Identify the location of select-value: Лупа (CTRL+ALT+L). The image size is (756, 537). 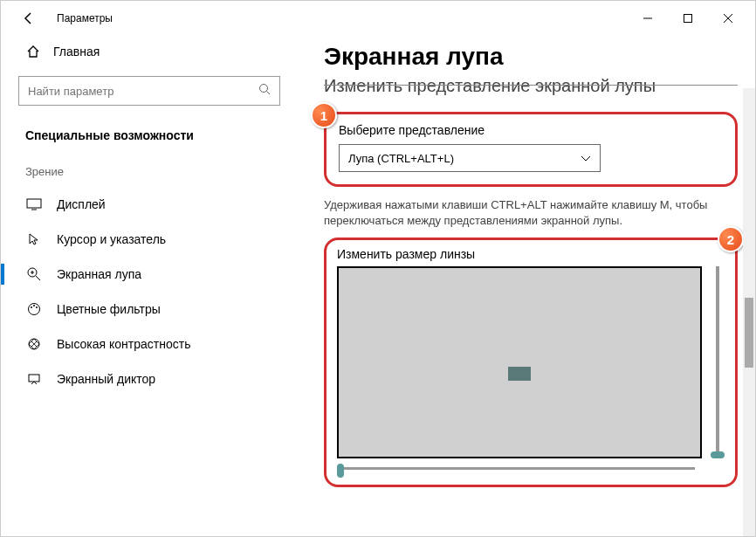
(402, 159).